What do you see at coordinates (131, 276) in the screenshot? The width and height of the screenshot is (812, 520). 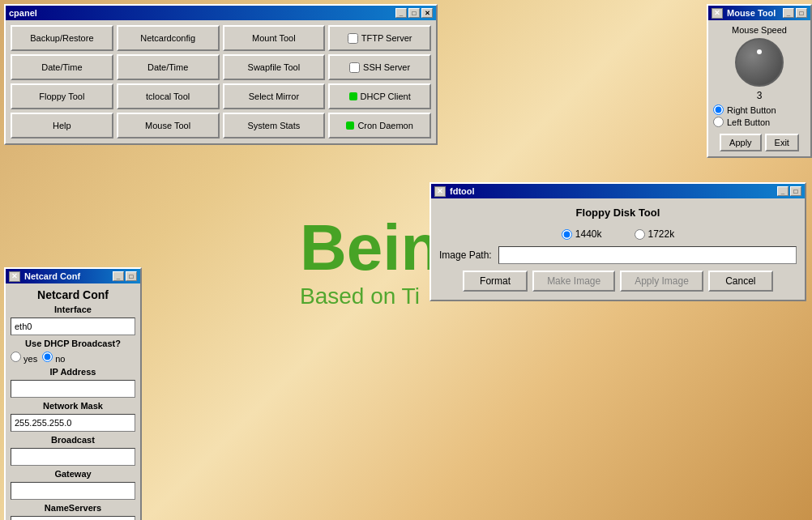 I see `netcard-max-btn: □` at bounding box center [131, 276].